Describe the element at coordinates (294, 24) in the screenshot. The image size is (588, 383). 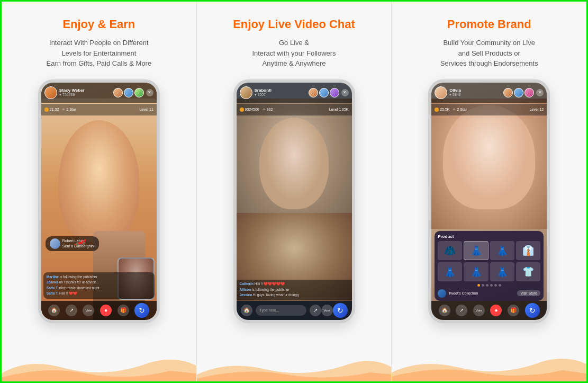
I see `panel2-title: Enjoy Live Video Chat` at that location.